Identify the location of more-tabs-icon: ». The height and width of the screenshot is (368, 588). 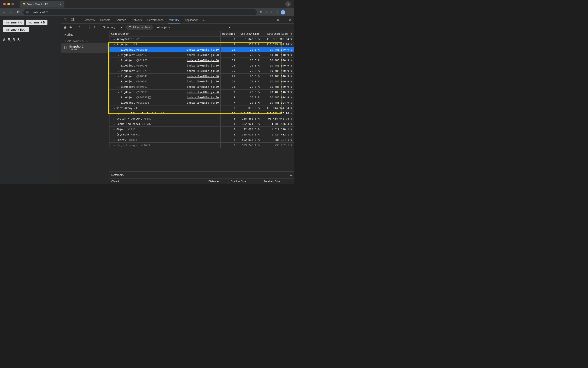
(204, 20).